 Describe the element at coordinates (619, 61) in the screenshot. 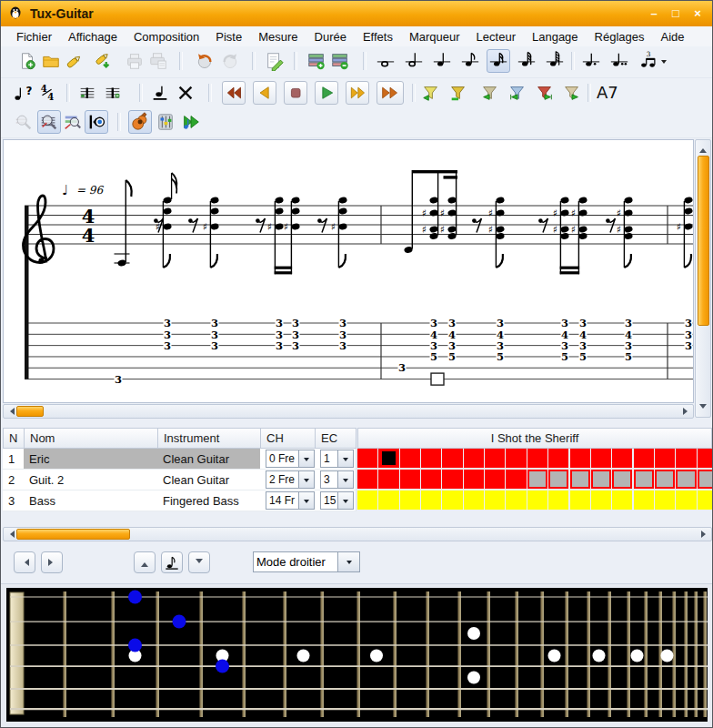

I see `double-dotted-note-button` at that location.